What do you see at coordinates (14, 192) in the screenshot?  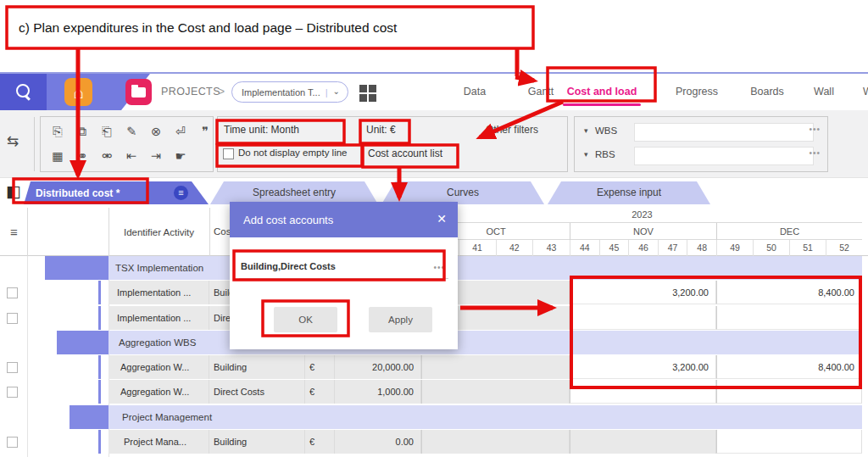 I see `select-all-icon: ◧` at bounding box center [14, 192].